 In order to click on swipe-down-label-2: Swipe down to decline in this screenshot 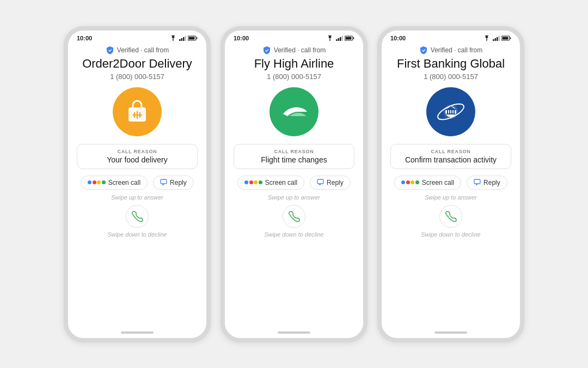, I will do `click(294, 234)`.